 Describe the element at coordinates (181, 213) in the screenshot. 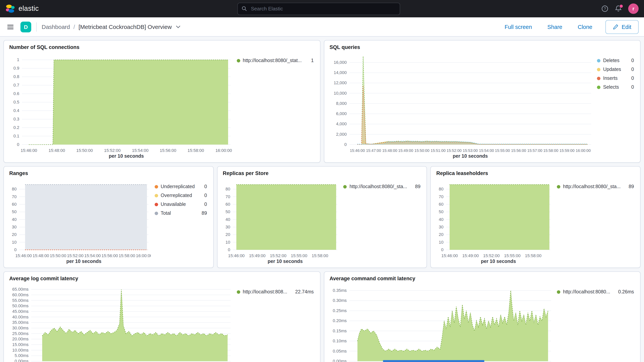

I see `legend-item: Total 89` at that location.